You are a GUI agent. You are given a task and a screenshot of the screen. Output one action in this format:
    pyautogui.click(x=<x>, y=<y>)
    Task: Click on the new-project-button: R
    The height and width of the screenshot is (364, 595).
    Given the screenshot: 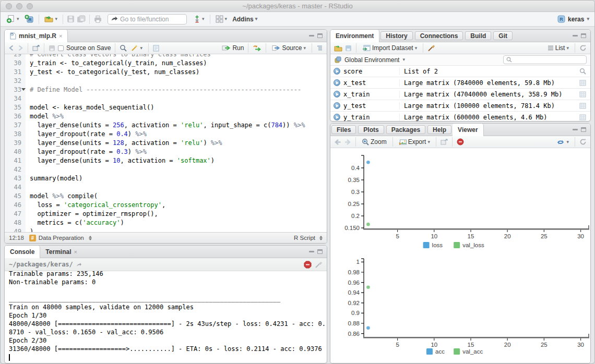 What is the action you would take?
    pyautogui.click(x=29, y=19)
    